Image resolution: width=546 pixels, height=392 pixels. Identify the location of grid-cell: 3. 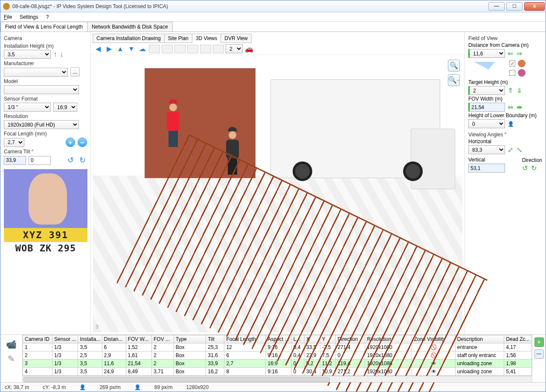
(38, 364).